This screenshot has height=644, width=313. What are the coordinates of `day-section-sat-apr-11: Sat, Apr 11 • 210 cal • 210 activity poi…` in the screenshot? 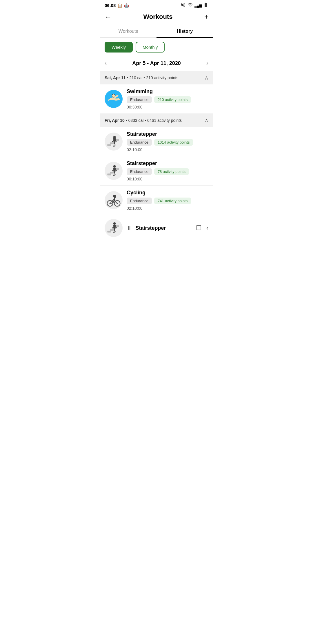 It's located at (156, 92).